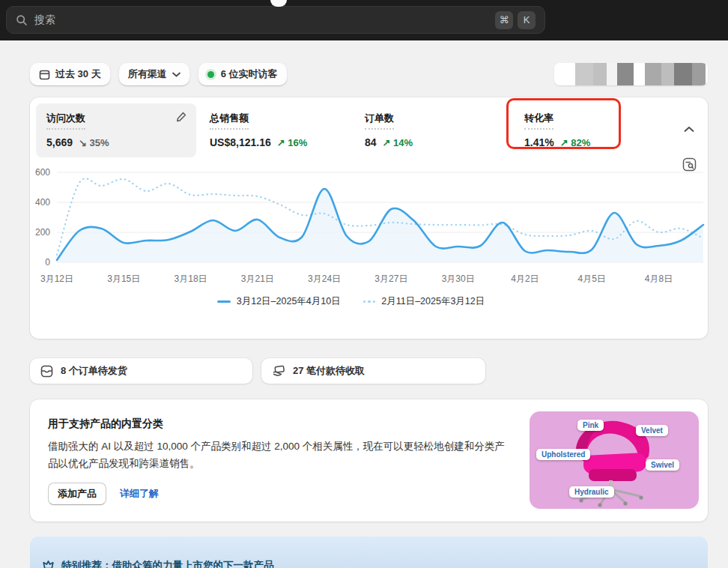 This screenshot has height=568, width=728. Describe the element at coordinates (280, 456) in the screenshot. I see `product-card-body: 借助强大的 AI 以及超过 10,000 个产品类别和超过 2,000 个相关属…` at that location.